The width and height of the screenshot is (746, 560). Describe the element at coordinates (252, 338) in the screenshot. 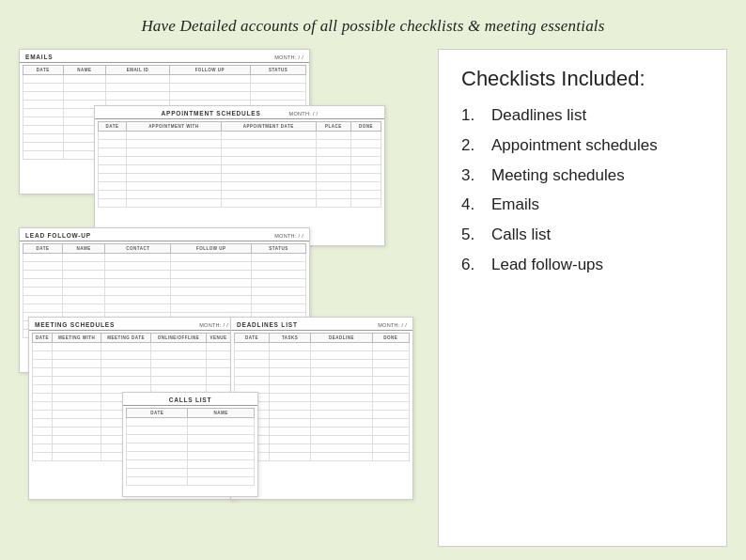

I see `deadlines-col-date: DATE` at that location.